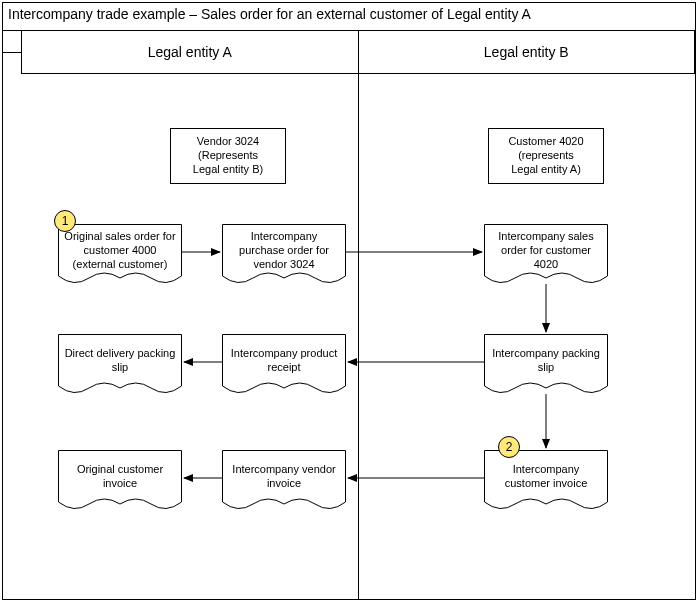 The width and height of the screenshot is (698, 602). I want to click on doc-original-sales-order: Original sales order for customer 4000 (…, so click(120, 256).